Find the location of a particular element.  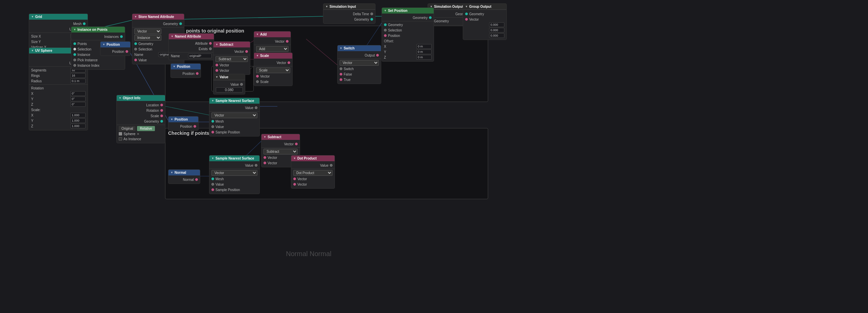

obj-info-as-instance-checkbox is located at coordinates (120, 139).